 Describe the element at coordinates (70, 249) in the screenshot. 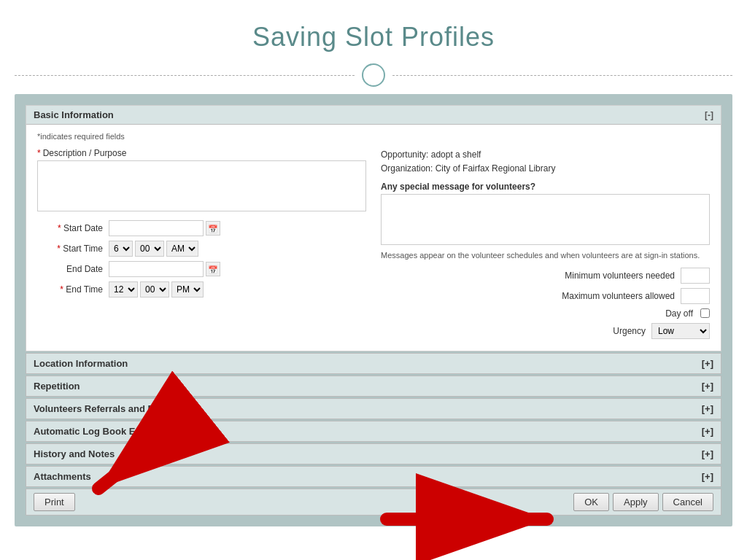

I see `start-time-label: * Start Time` at that location.